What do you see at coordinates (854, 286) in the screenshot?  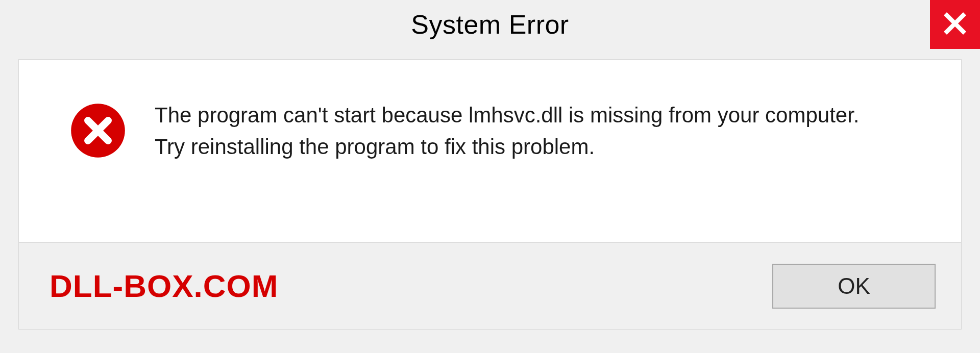 I see `ok-button-label: OK` at bounding box center [854, 286].